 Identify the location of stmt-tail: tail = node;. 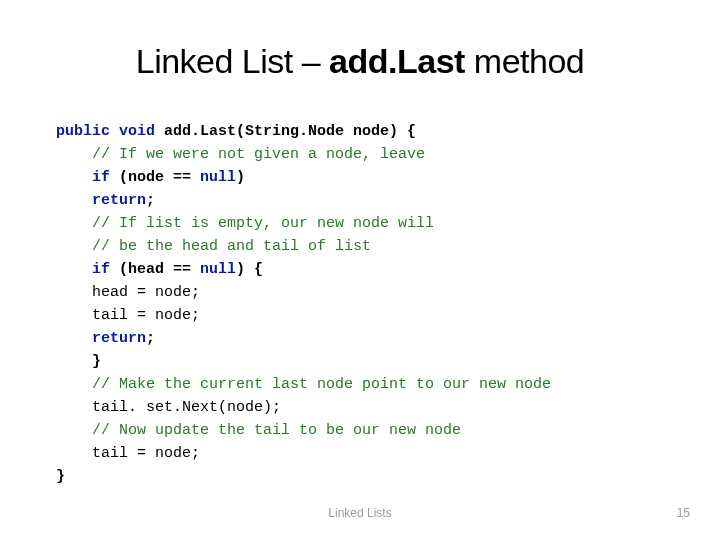
(146, 316).